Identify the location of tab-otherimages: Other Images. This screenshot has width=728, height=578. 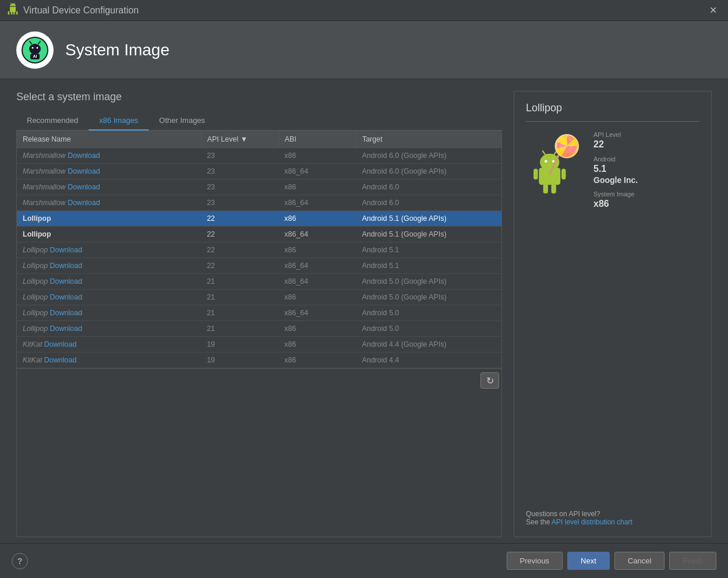
(182, 121).